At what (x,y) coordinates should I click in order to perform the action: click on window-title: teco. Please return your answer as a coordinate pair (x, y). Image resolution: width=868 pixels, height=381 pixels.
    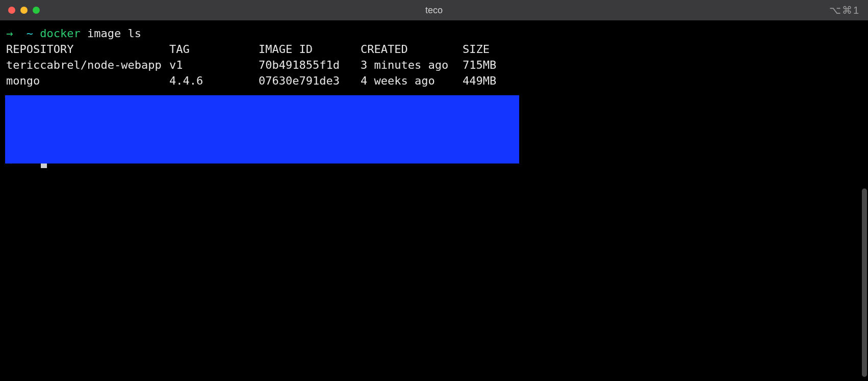
    Looking at the image, I should click on (434, 10).